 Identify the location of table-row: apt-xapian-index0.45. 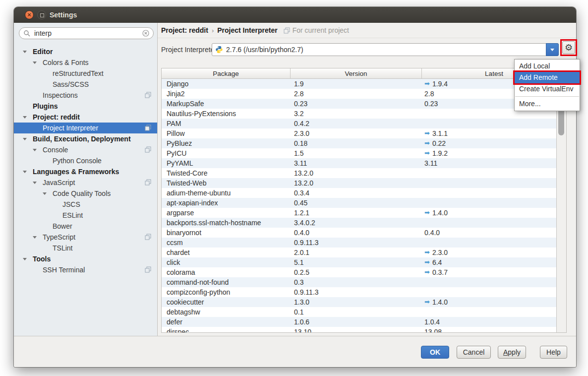
(359, 203).